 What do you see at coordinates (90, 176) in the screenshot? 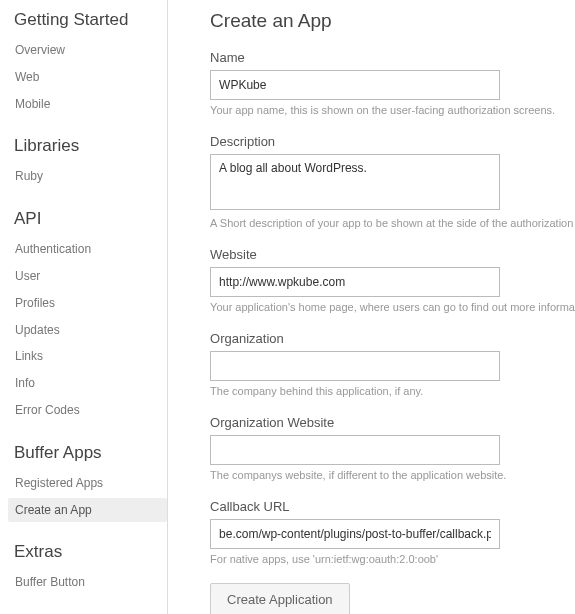
I see `sidebar-item-ruby: Ruby` at bounding box center [90, 176].